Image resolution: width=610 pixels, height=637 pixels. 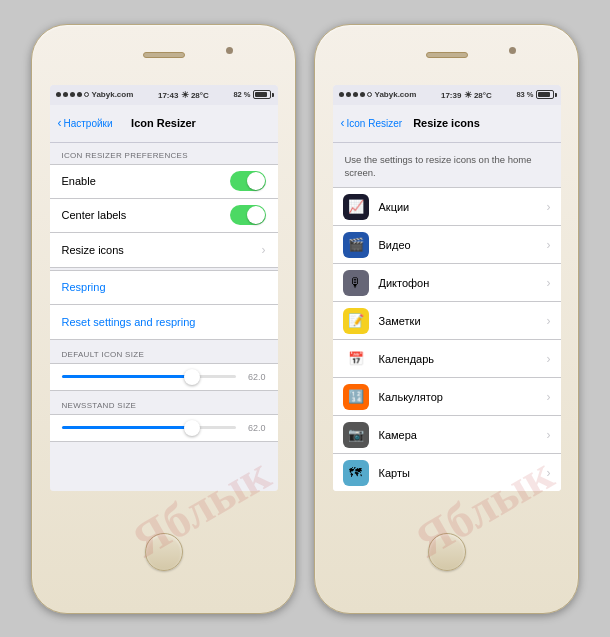 What do you see at coordinates (343, 123) in the screenshot?
I see `back-chevron-right: ‹` at bounding box center [343, 123].